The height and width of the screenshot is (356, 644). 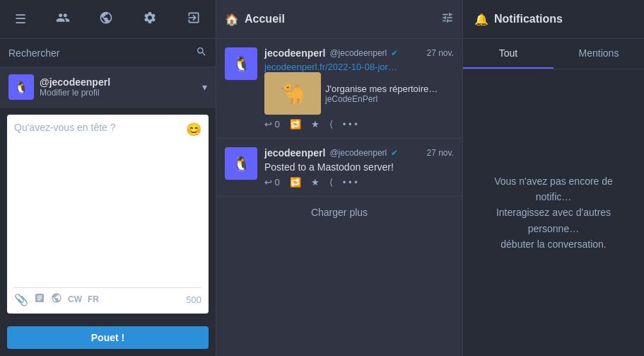 What do you see at coordinates (107, 88) in the screenshot?
I see `profile-bar: 🐧 @jecodeenperl Modifier le profil ▾` at bounding box center [107, 88].